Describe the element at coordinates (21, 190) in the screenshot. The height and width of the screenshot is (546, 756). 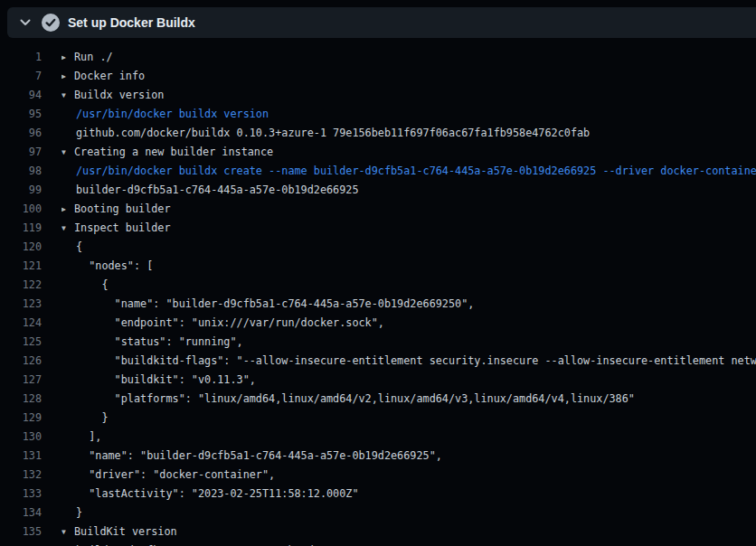
I see `line-number: 99` at that location.